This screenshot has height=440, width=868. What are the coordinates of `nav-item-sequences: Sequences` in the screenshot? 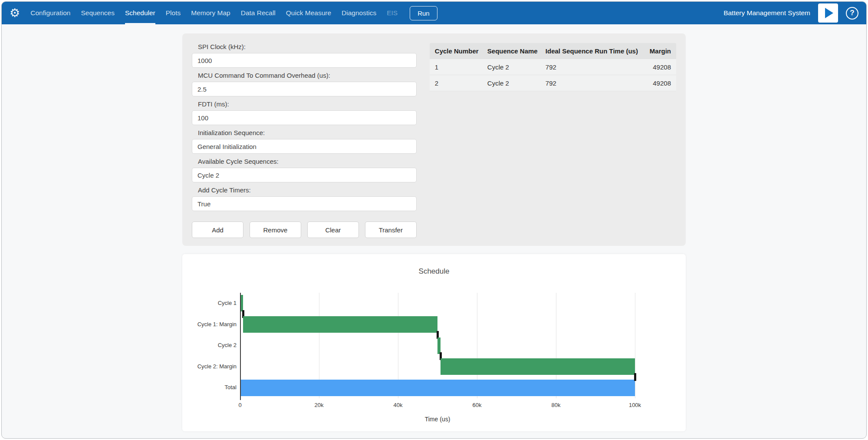 It's located at (98, 13).